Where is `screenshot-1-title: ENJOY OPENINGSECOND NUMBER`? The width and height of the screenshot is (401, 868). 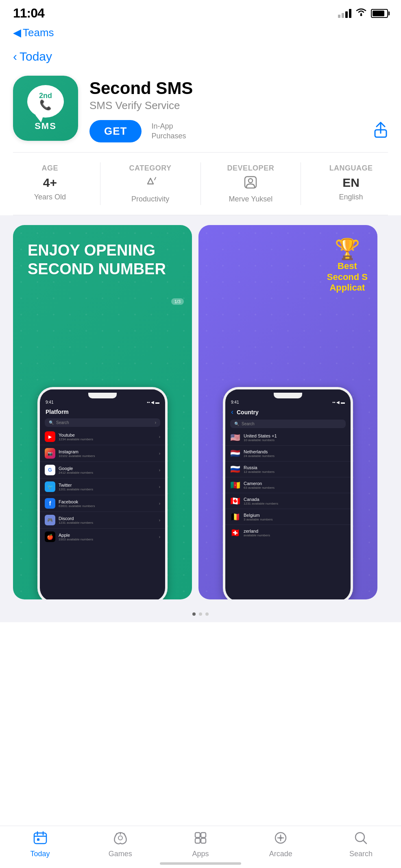 screenshot-1-title: ENJOY OPENINGSECOND NUMBER is located at coordinates (102, 256).